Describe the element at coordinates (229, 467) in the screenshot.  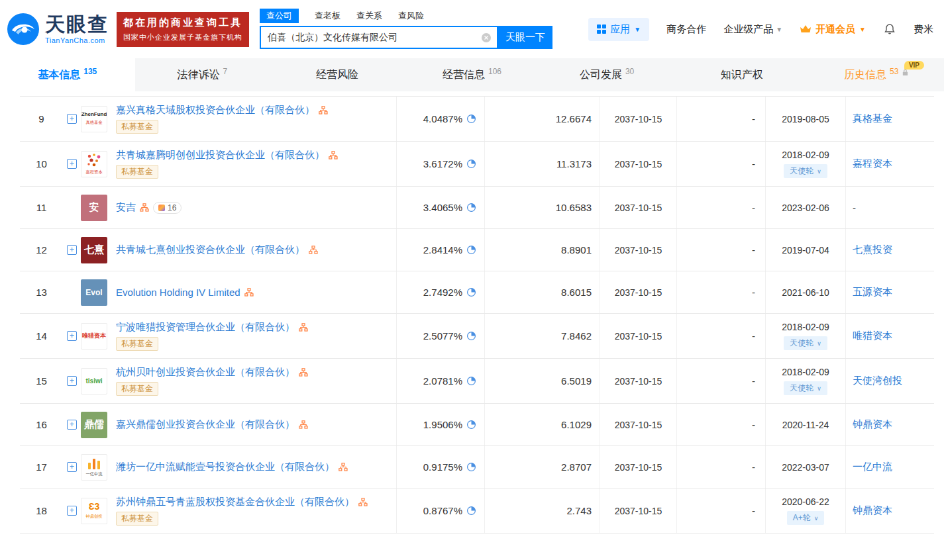
I see `shareholder-cell: +一亿中流潍坊一亿中流赋能壹号投资合伙企业（有限合伙）` at that location.